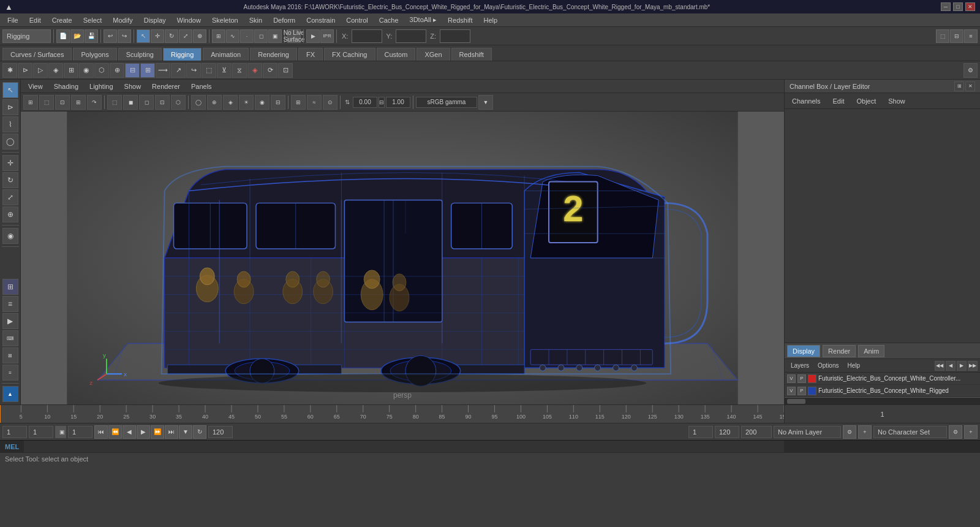 The image size is (980, 527). Describe the element at coordinates (62, 102) in the screenshot. I see `ortho-btn: ⊡` at that location.